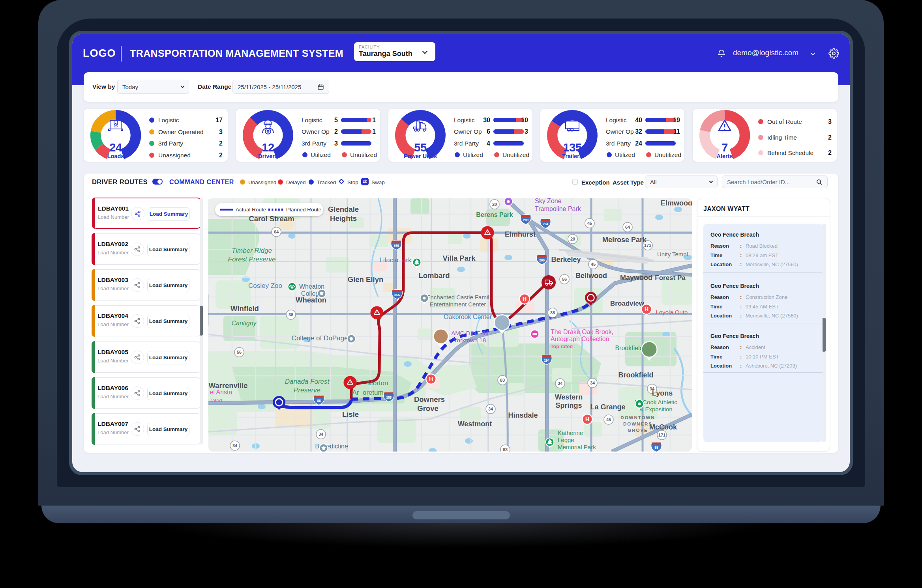 The image size is (922, 588). What do you see at coordinates (475, 424) in the screenshot?
I see `svg-text: Westmont` at bounding box center [475, 424].